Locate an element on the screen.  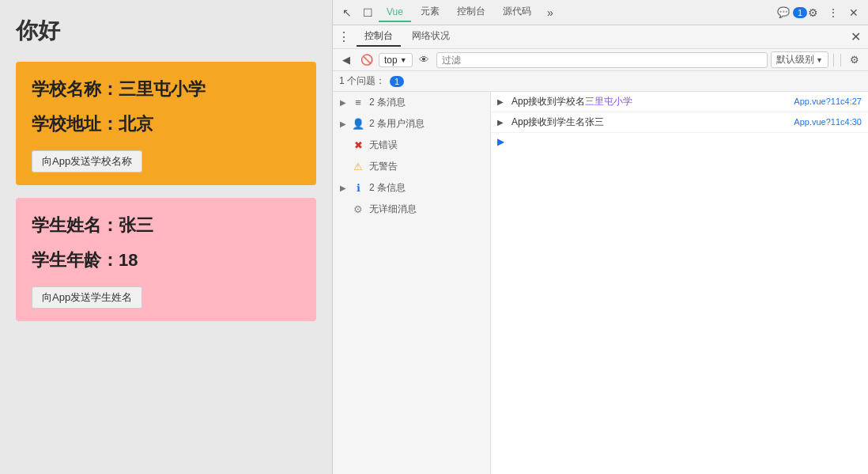
school-card: 学校名称：三里屯小学 学校地址：北京 向App发送学校名称 is located at coordinates (166, 123).